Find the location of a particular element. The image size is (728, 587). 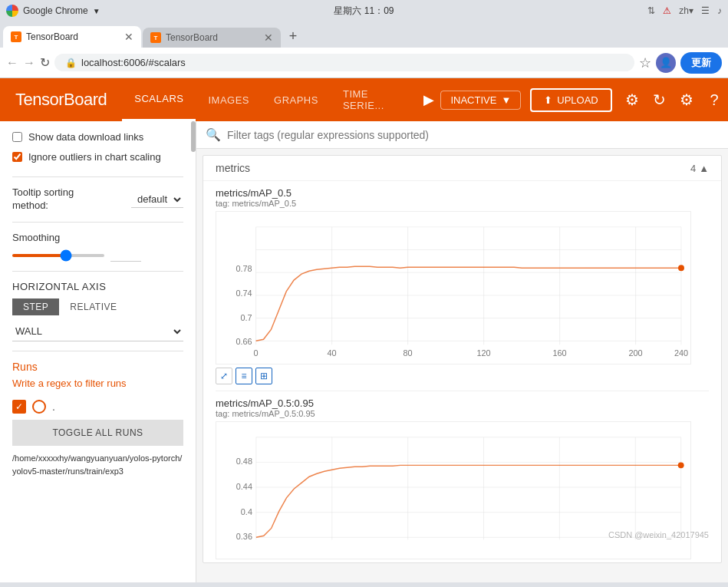

inactive-chevron: ▼ is located at coordinates (506, 100).